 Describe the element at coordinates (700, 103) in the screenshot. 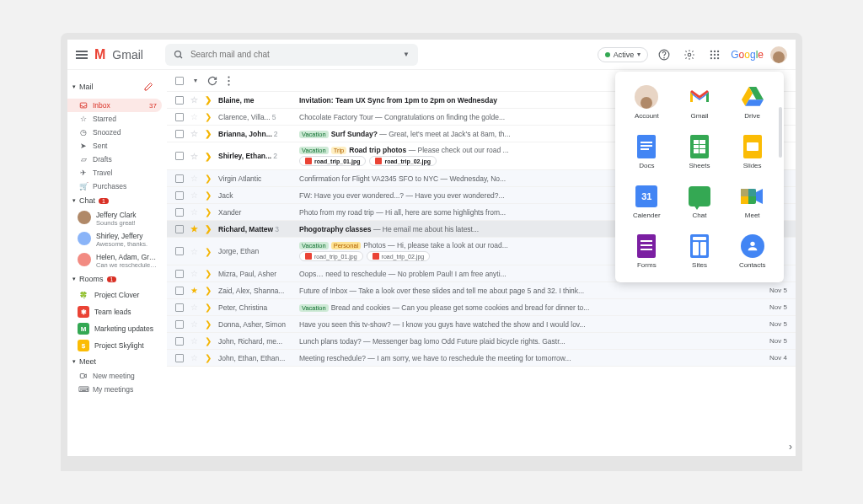

I see `app-gmail: Gmail` at that location.